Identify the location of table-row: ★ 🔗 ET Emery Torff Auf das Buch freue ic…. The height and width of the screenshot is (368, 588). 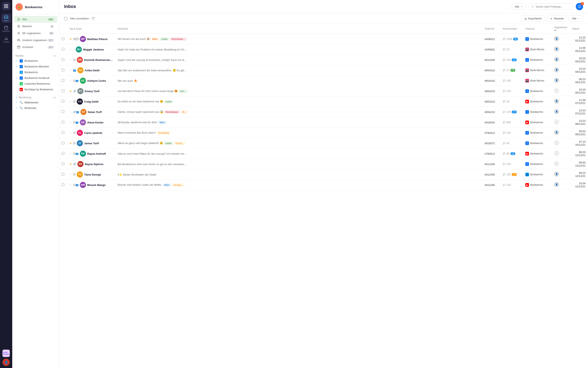
(323, 91).